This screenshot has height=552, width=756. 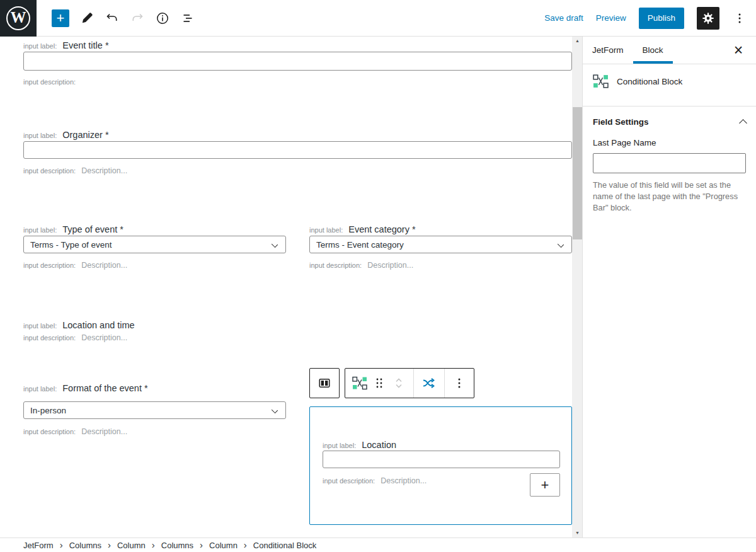 I want to click on header-toolbar: +, so click(x=123, y=18).